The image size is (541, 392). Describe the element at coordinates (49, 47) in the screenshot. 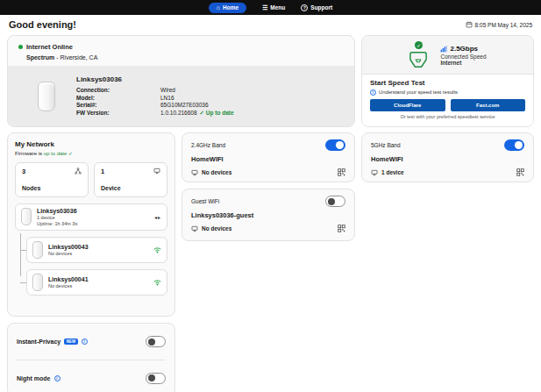

I see `internet-status: Internet Online` at that location.